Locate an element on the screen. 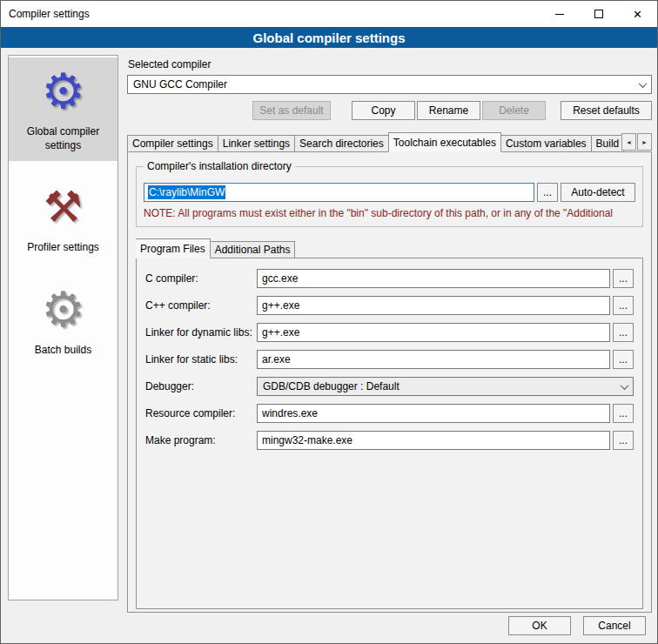 The image size is (658, 644). sidebar-item-label: Batch builds is located at coordinates (63, 351).